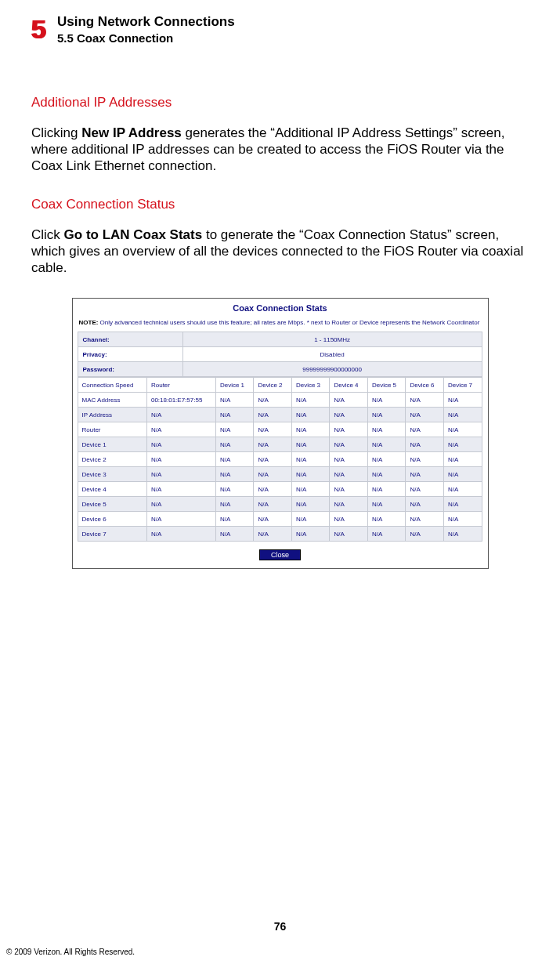  I want to click on kv-key: Password:, so click(130, 370).